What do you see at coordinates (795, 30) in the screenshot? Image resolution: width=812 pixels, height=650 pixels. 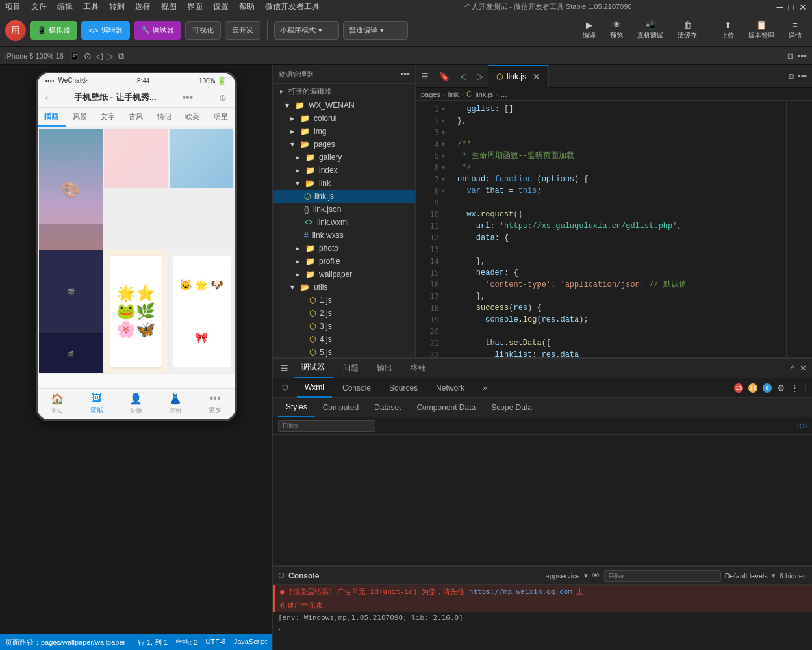 I see `detail-btn: ≡ 详情` at bounding box center [795, 30].